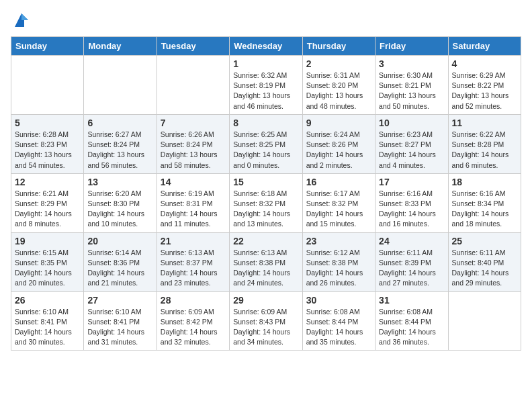 This screenshot has width=532, height=411. Describe the element at coordinates (266, 46) in the screenshot. I see `weekday-header-row: SundayMondayTuesdayWednesdayThursdayFrid…` at that location.